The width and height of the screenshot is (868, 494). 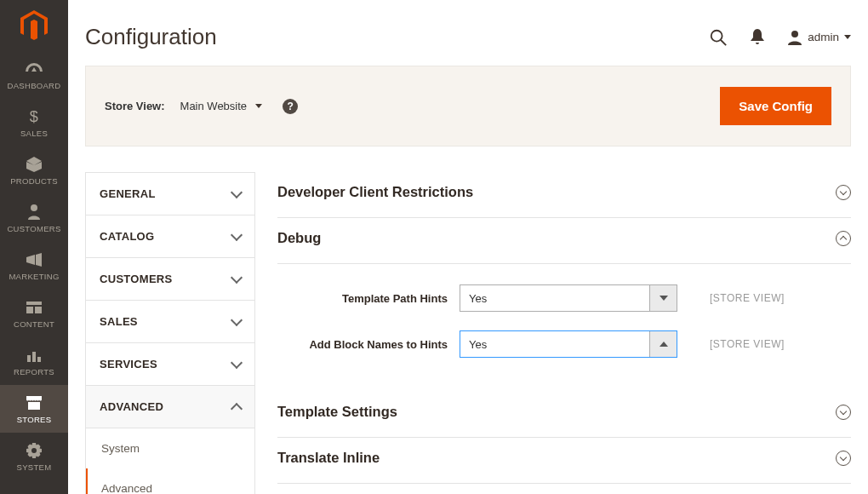 What do you see at coordinates (136, 279) in the screenshot?
I see `nav-group-label: CUSTOMERS` at bounding box center [136, 279].